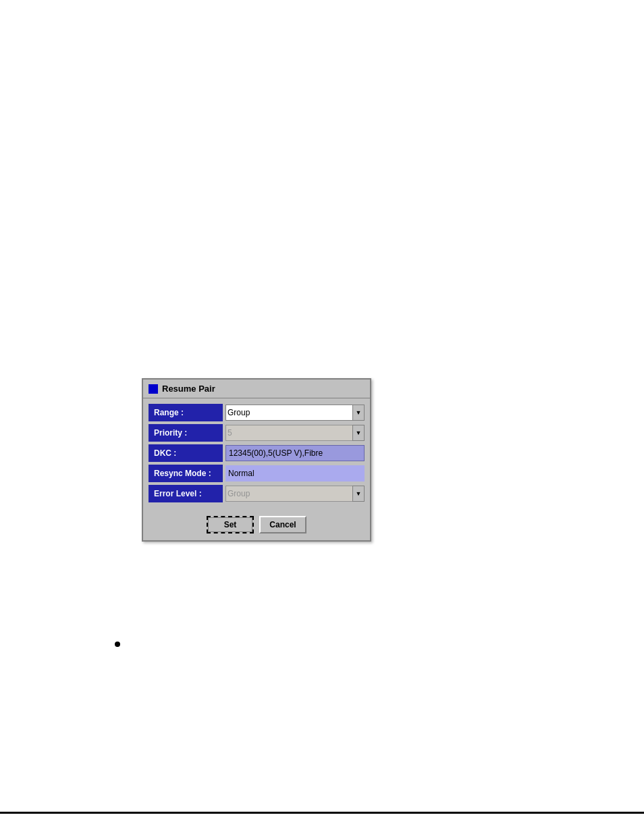  I want to click on resume-pair-dialog: Resume Pair Range : Group All Selected ▼, so click(257, 460).